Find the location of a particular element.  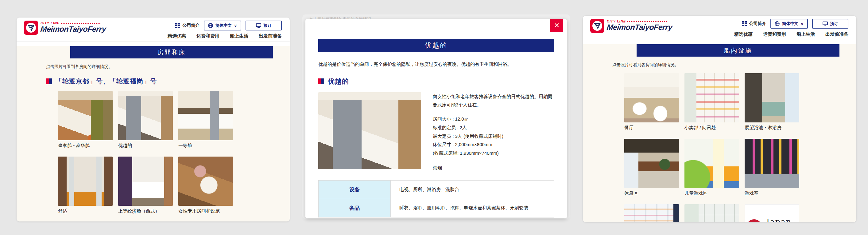

wifi-logo-line1: Japan is located at coordinates (782, 220).